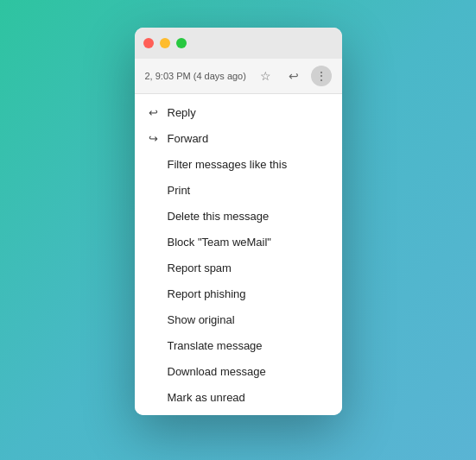 Image resolution: width=476 pixels, height=460 pixels. I want to click on menu-item-print: Print, so click(238, 190).